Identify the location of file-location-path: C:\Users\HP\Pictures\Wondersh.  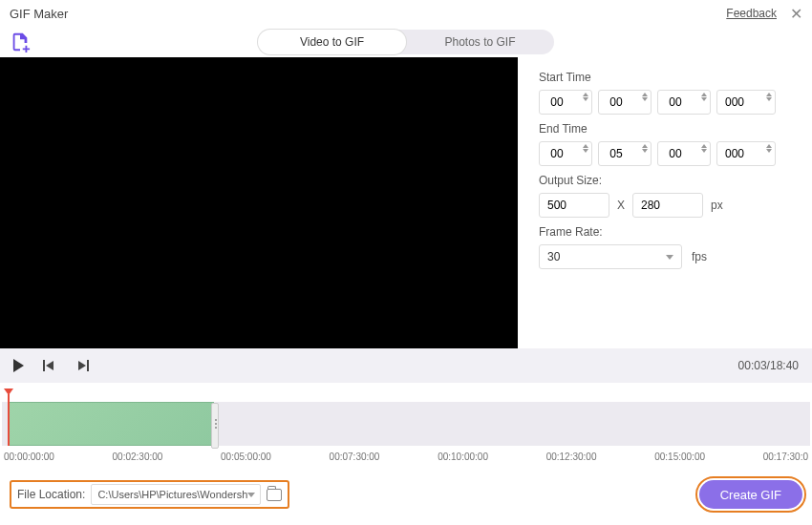
(172, 494).